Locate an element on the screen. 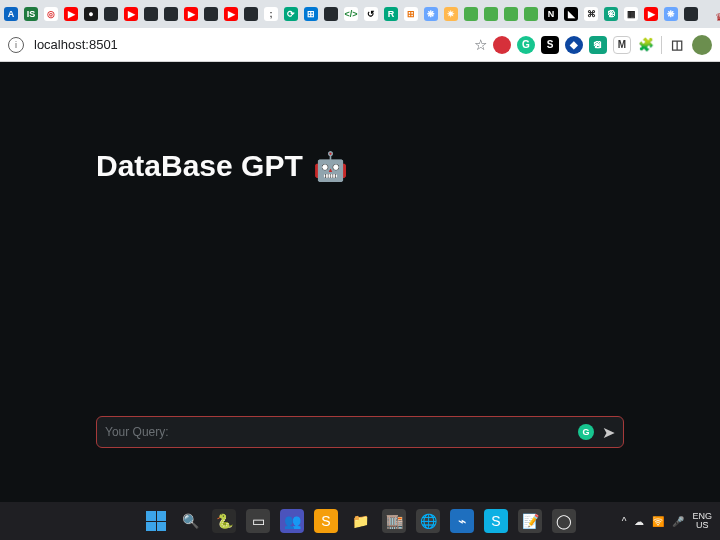 The image size is (720, 540). tray-mic-icon: 🎤 is located at coordinates (678, 522).